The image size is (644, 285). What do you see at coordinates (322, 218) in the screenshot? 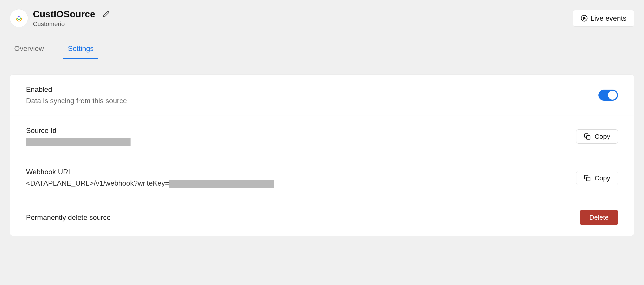
I see `row-delete: Permanently delete source Delete` at bounding box center [322, 218].